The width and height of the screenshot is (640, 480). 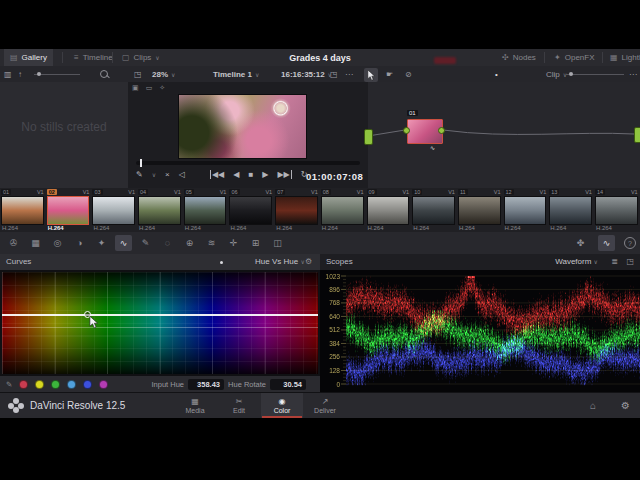 What do you see at coordinates (146, 243) in the screenshot?
I see `qualifier-icon: ✎` at bounding box center [146, 243].